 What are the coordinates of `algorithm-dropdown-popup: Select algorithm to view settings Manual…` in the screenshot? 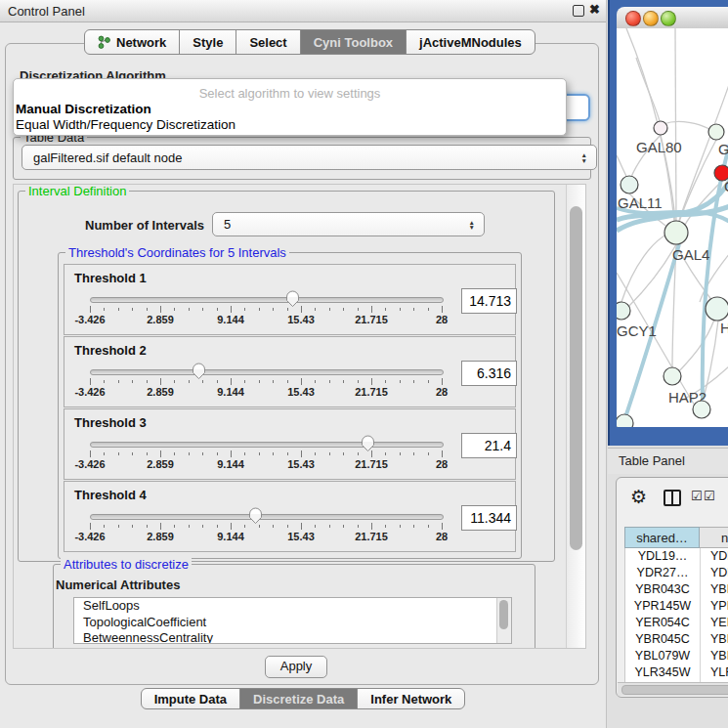 It's located at (289, 107).